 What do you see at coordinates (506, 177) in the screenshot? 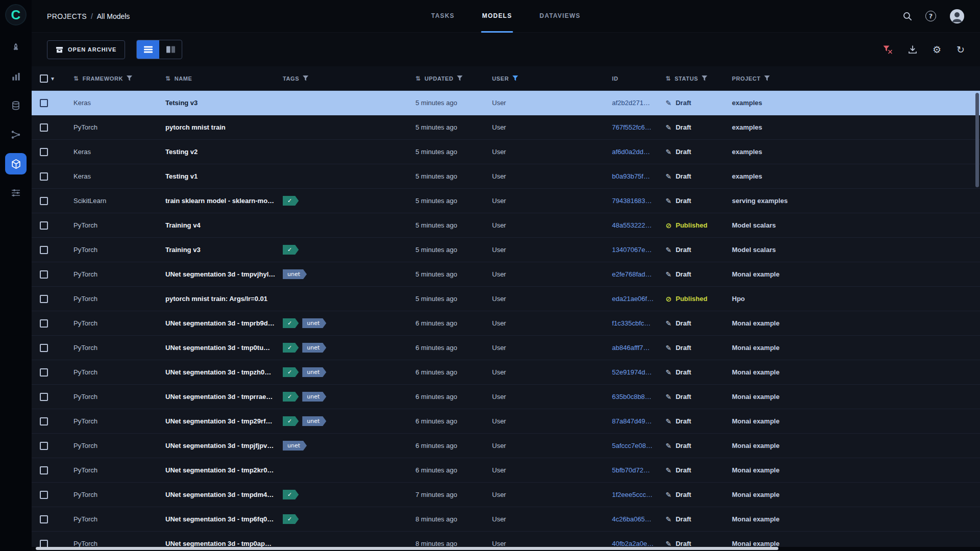
I see `table-row: KerasTesting v15 minutes agoUserb0a93b75…` at bounding box center [506, 177].